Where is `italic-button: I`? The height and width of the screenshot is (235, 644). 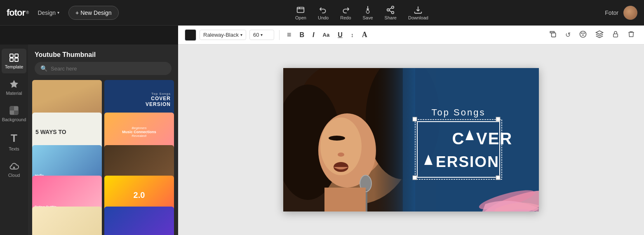
italic-button: I is located at coordinates (313, 35).